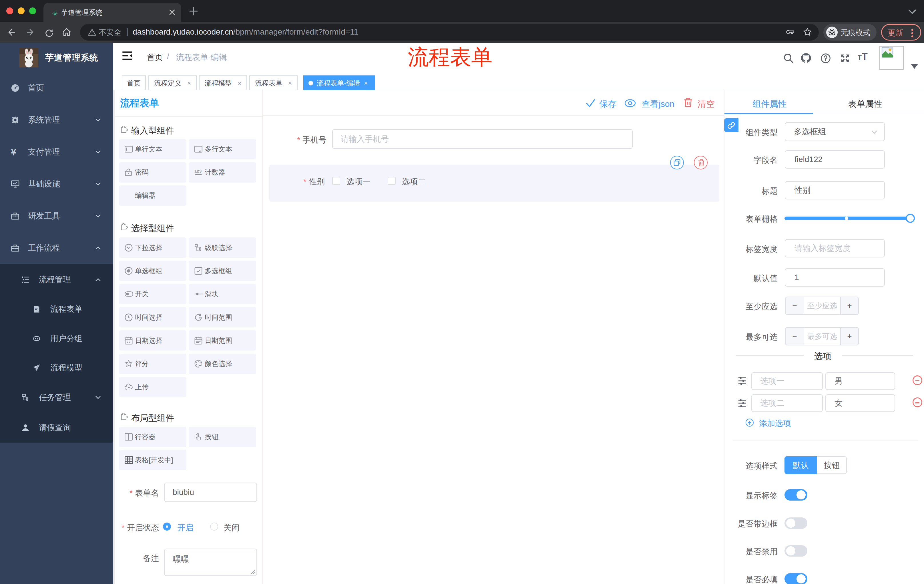 The width and height of the screenshot is (924, 584). Describe the element at coordinates (198, 171) in the screenshot. I see `svg-text: 123` at that location.